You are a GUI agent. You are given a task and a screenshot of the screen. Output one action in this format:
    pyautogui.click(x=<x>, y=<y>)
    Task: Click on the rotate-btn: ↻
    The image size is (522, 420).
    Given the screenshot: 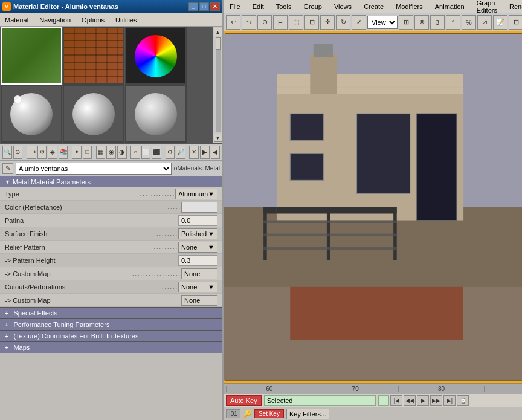 What is the action you would take?
    pyautogui.click(x=343, y=22)
    